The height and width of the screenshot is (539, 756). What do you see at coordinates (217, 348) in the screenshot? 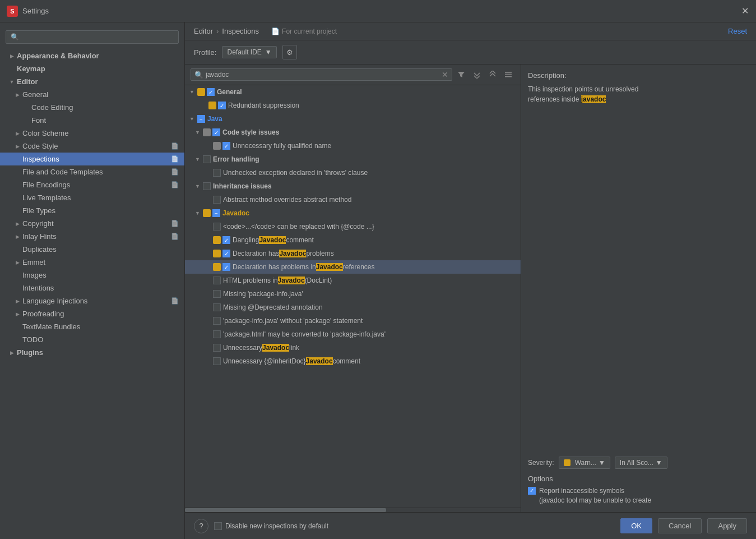
I see `check-unnecessary-link` at bounding box center [217, 348].